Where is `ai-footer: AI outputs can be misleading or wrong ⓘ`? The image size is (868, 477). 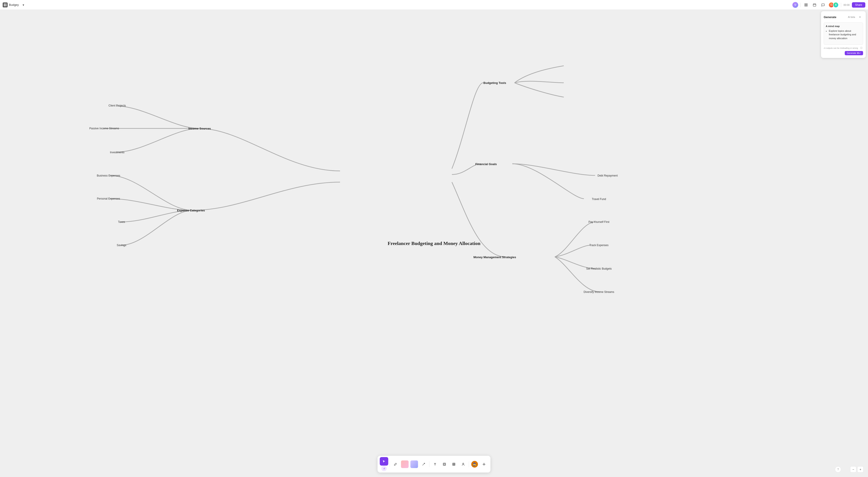
ai-footer: AI outputs can be misleading or wrong ⓘ is located at coordinates (843, 48).